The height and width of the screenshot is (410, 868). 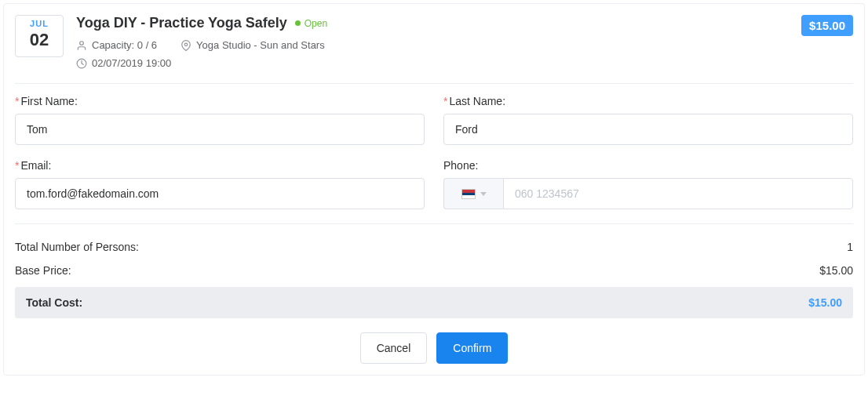 What do you see at coordinates (253, 45) in the screenshot?
I see `location-meta: Yoga Studio - Sun and Stars` at bounding box center [253, 45].